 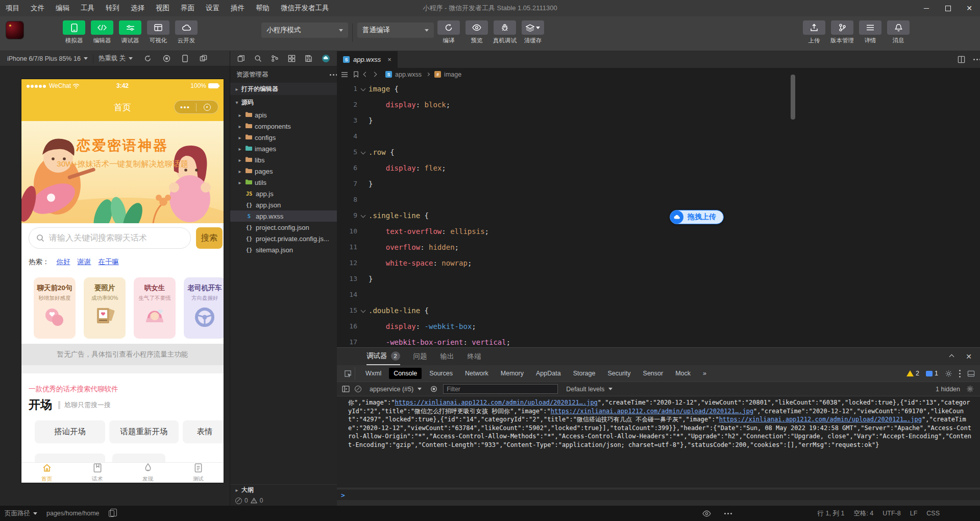 What do you see at coordinates (533, 33) in the screenshot?
I see `toolbar-button-清缓存: 清缓存` at bounding box center [533, 33].